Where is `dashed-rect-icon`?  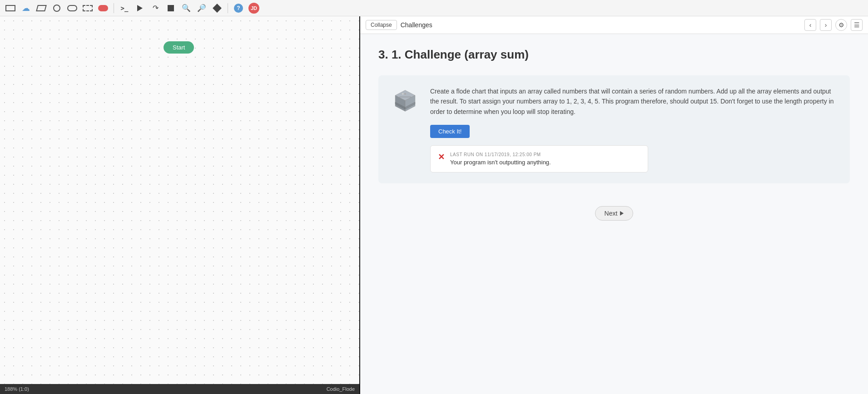 dashed-rect-icon is located at coordinates (88, 8).